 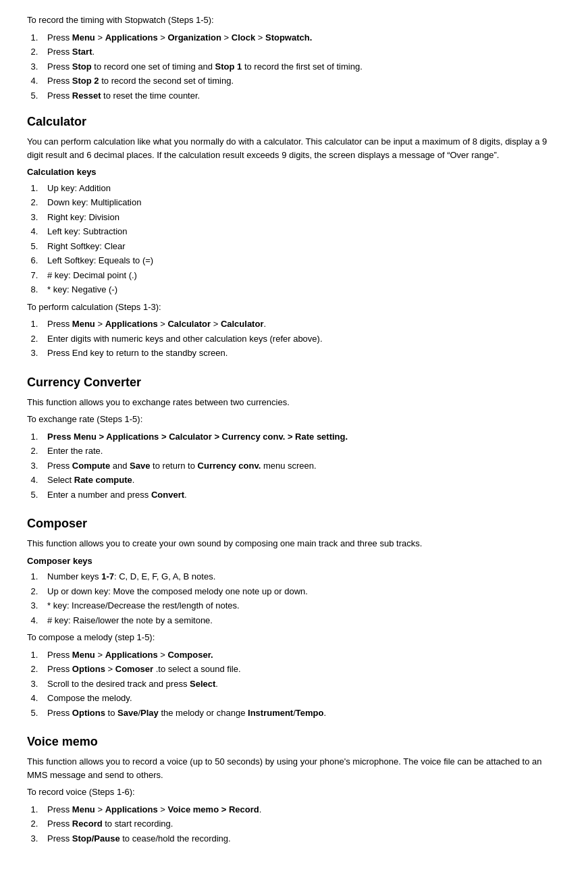 I want to click on currency-step-3: Press Compute and Save to return to Curr…, so click(x=301, y=466).